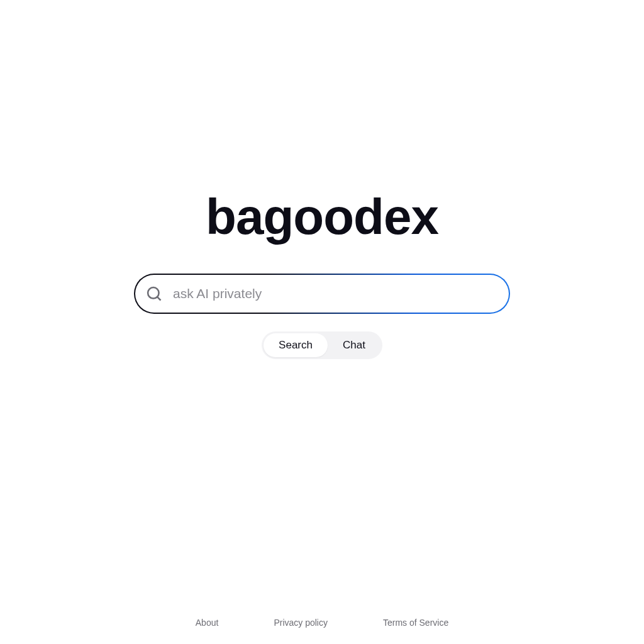  Describe the element at coordinates (322, 623) in the screenshot. I see `footer-links: About Privacy policy Terms of Service` at that location.